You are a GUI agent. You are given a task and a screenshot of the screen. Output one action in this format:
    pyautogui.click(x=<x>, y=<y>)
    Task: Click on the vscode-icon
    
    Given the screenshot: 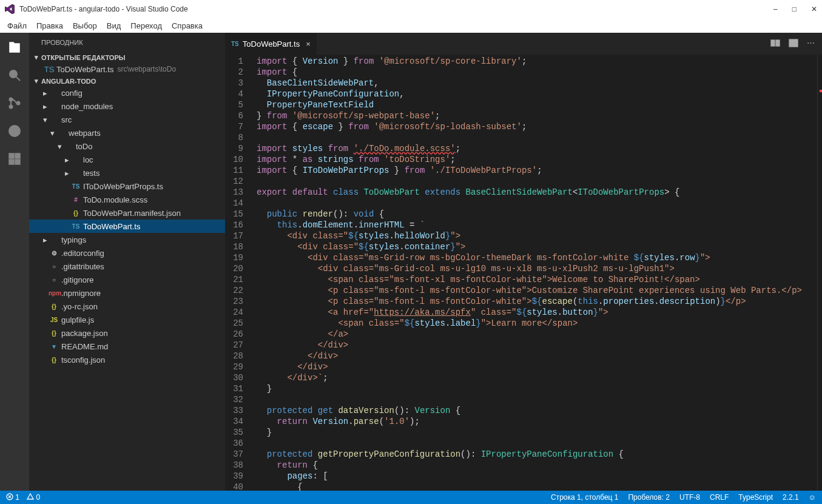 What is the action you would take?
    pyautogui.click(x=10, y=9)
    